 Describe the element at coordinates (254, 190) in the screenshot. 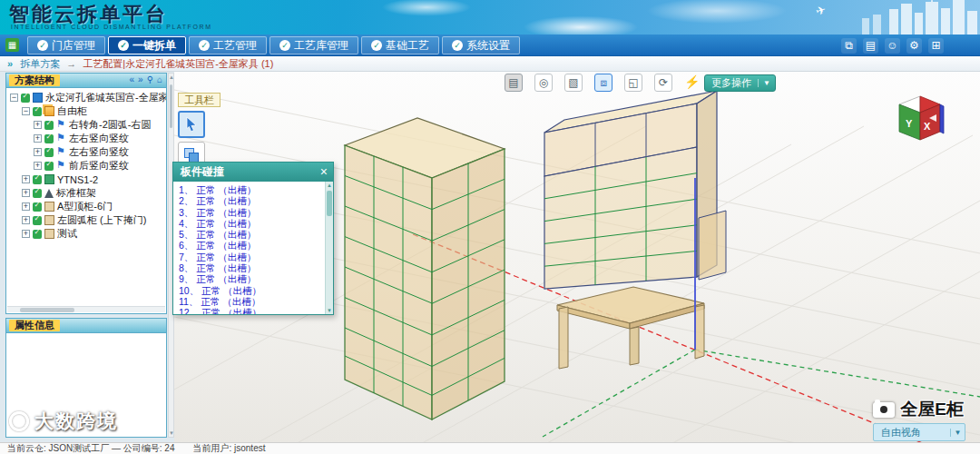

I see `collision-list-item: 1、 正常 （出槽）` at that location.